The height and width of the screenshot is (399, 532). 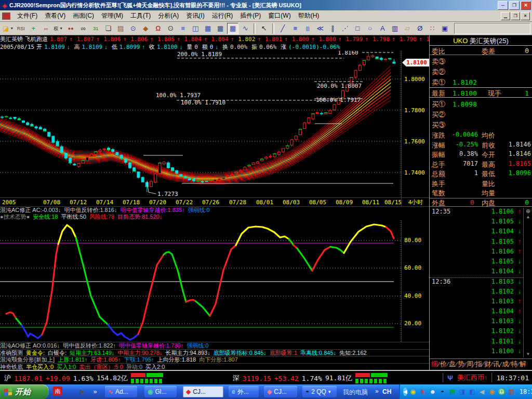 What do you see at coordinates (514, 5) in the screenshot?
I see `restore-button: ❐` at bounding box center [514, 5].